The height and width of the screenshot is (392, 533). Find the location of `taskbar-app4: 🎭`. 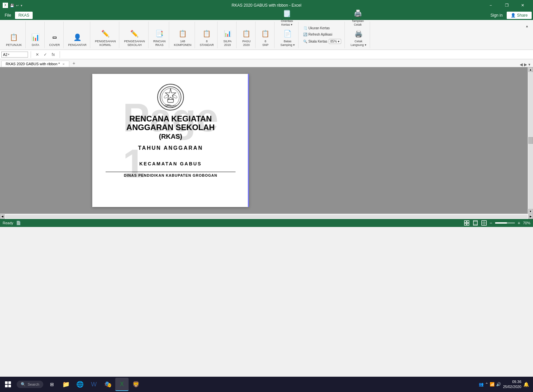

taskbar-app4: 🎭 is located at coordinates (108, 384).